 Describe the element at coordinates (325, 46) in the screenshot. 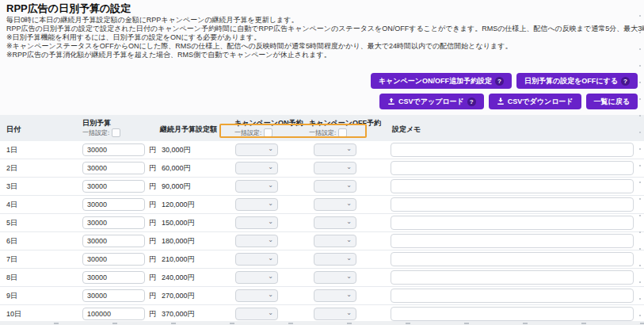

I see `description-line: ※キャンペーンステータスをOFFからONにした際、RMSの仕様上、配信への反映時…` at that location.